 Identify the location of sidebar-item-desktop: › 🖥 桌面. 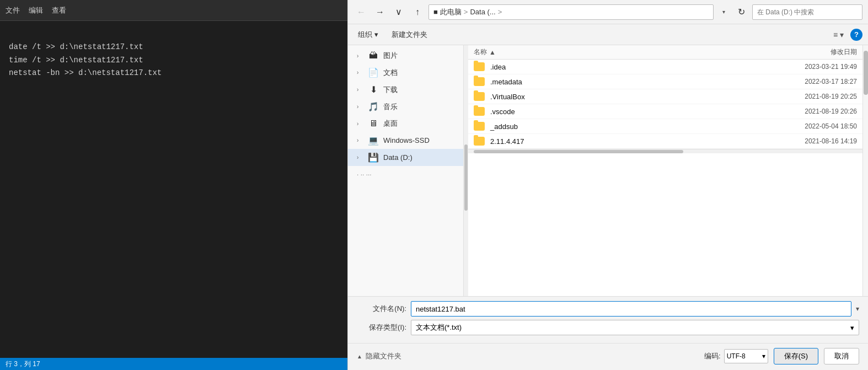
(406, 124).